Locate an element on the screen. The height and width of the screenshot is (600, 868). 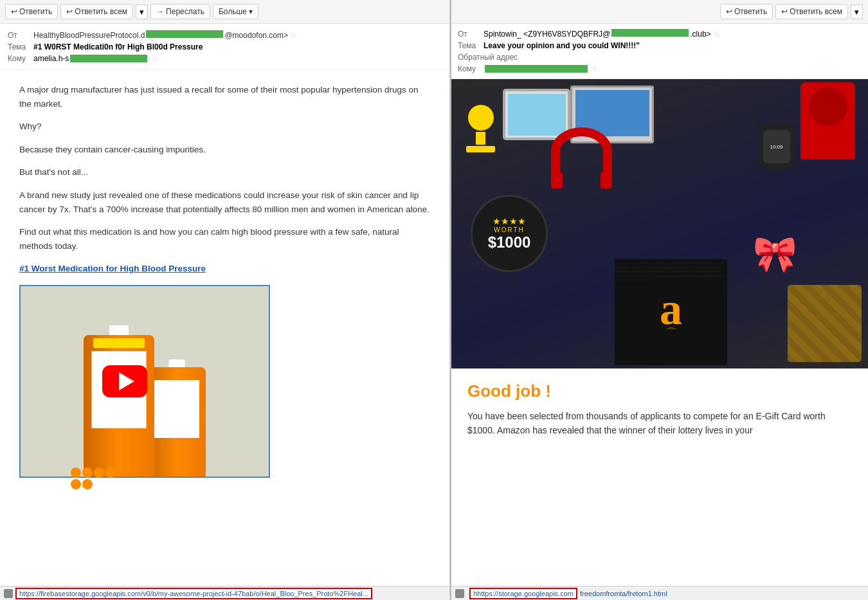
from-label: От is located at coordinates (21, 35).